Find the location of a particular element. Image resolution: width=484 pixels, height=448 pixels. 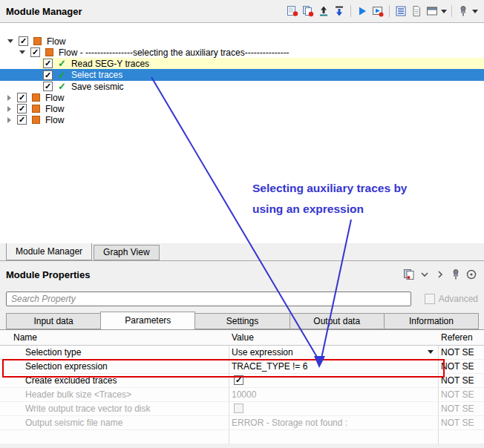

param-value: ERROR - Storage not found : is located at coordinates (290, 423).